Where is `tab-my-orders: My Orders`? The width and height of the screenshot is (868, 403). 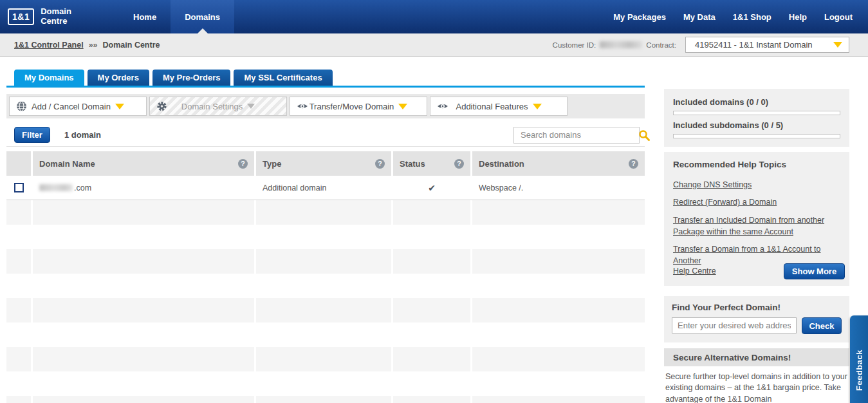
tab-my-orders: My Orders is located at coordinates (118, 77).